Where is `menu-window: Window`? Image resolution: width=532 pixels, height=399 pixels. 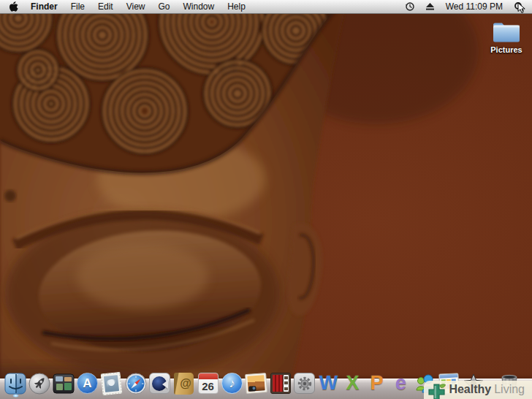 menu-window: Window is located at coordinates (199, 7).